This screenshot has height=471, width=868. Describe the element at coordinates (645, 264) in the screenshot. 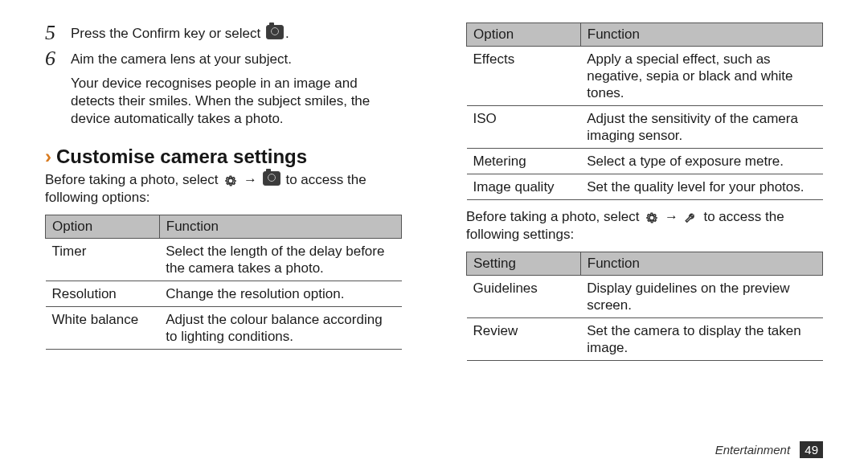

I see `table-header-row: Setting Function` at that location.